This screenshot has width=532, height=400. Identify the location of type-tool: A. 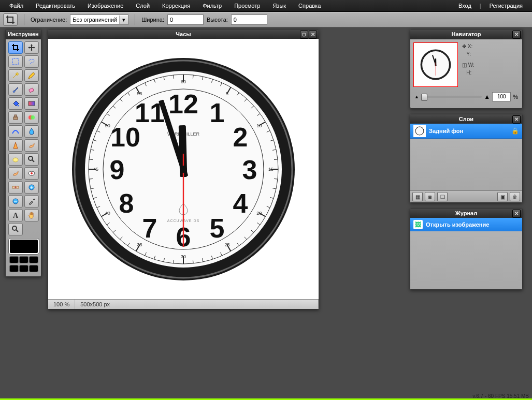
(16, 215).